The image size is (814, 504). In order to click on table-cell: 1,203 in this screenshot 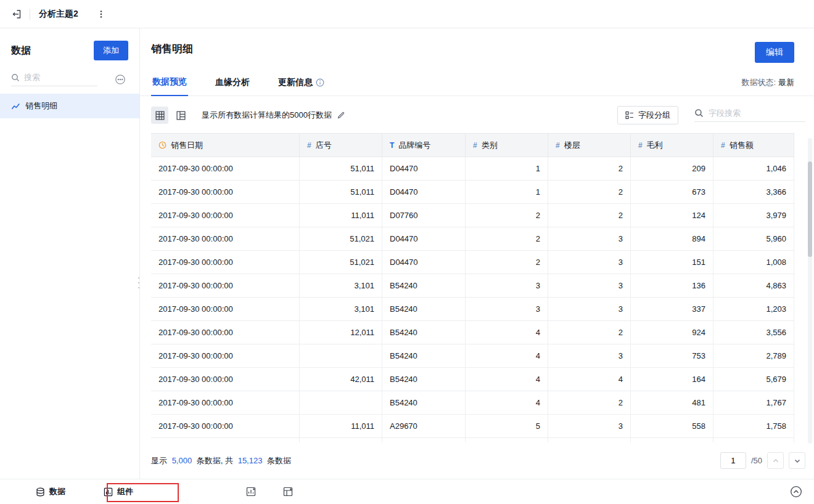, I will do `click(754, 309)`.